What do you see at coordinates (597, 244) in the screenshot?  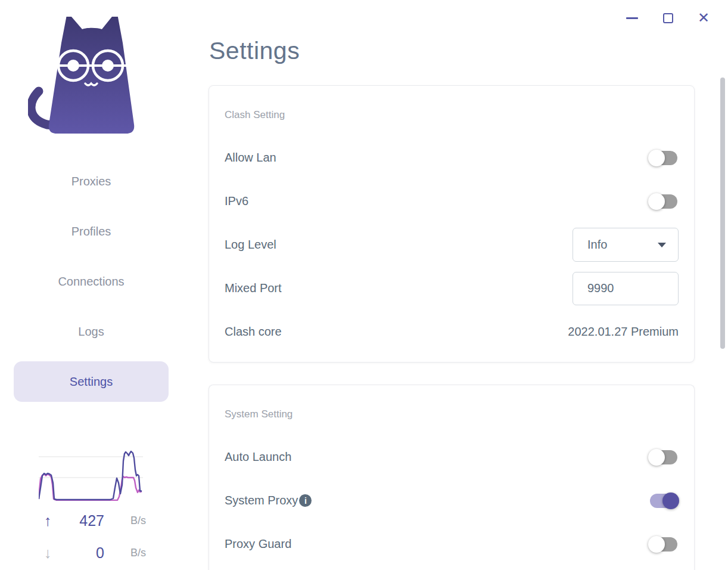 I see `log-level-value: Info` at bounding box center [597, 244].